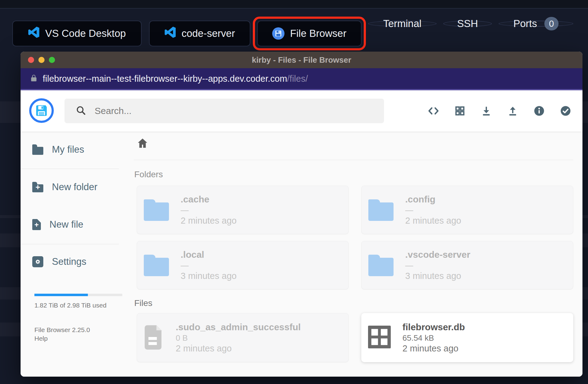  What do you see at coordinates (69, 262) in the screenshot?
I see `sidebar-item-label: Settings` at bounding box center [69, 262].